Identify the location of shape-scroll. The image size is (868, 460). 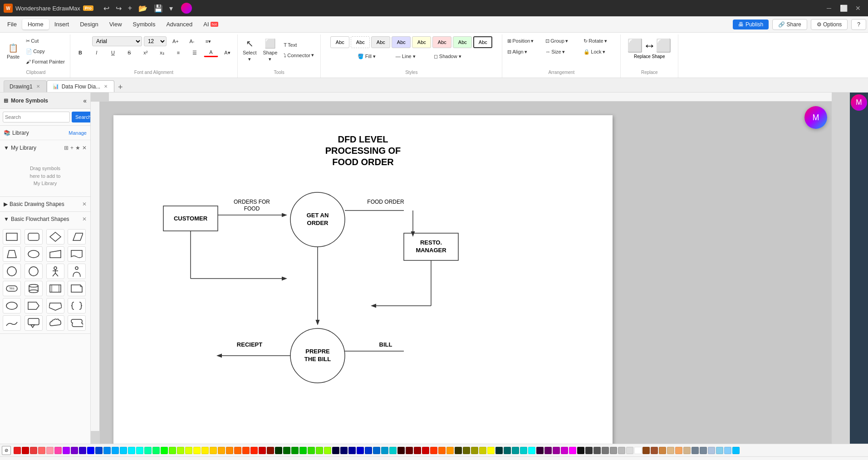
(77, 323).